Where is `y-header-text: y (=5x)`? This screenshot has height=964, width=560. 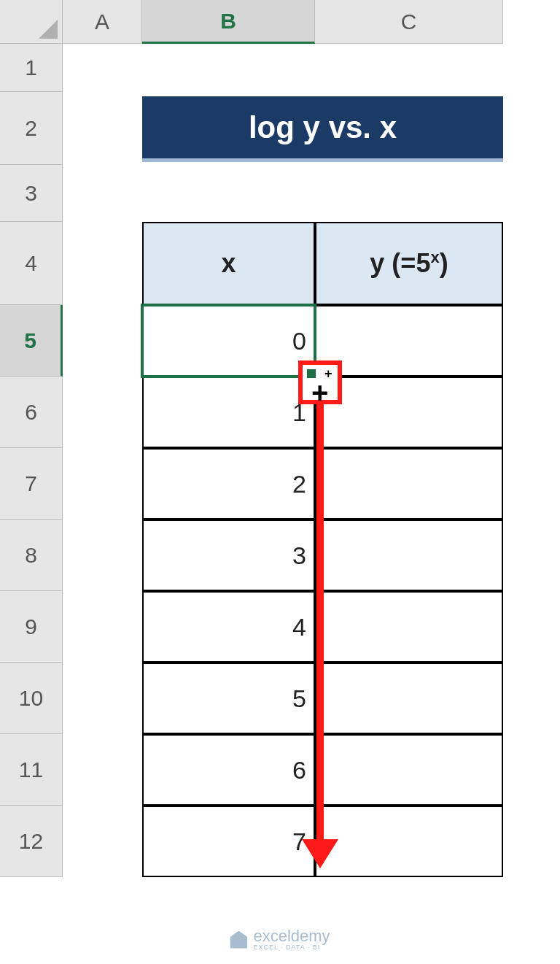 y-header-text: y (=5x) is located at coordinates (408, 263).